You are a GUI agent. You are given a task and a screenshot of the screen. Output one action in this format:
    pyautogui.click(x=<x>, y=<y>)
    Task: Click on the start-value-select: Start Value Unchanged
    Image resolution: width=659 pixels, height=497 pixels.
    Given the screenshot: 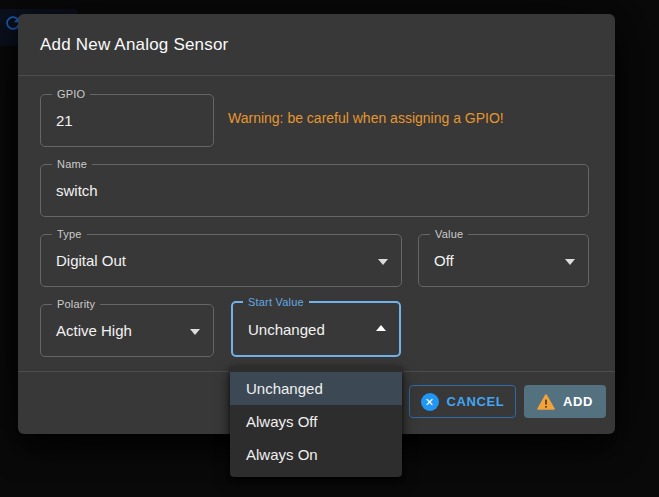 What is the action you would take?
    pyautogui.click(x=316, y=329)
    